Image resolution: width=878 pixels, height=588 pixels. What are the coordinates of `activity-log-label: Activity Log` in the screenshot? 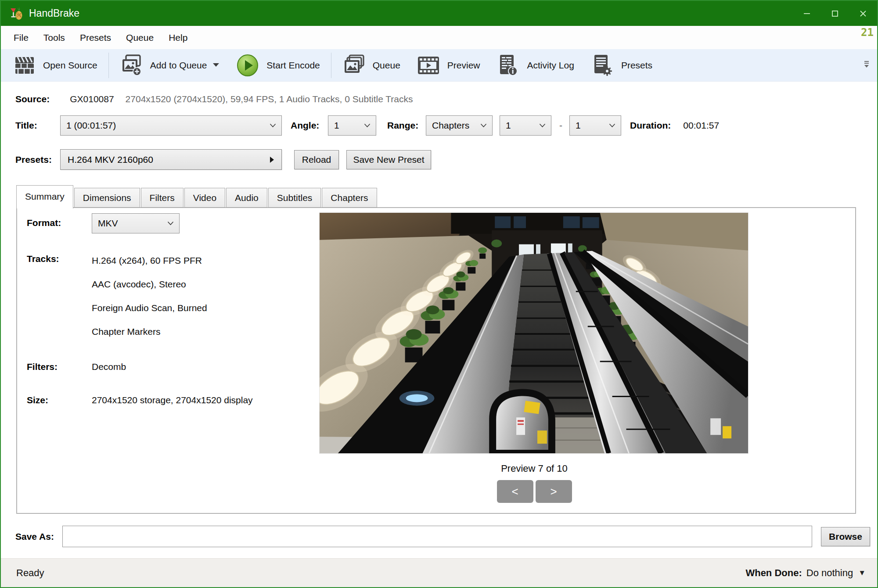 It's located at (551, 65).